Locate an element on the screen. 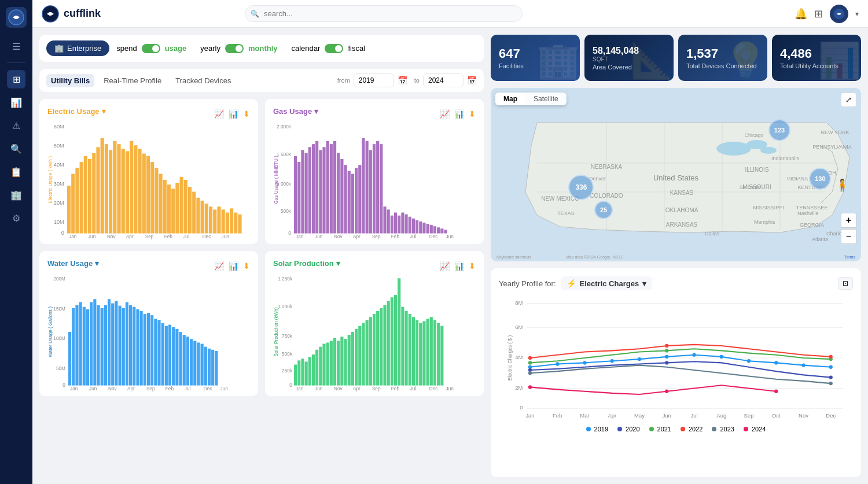 This screenshot has height=484, width=868. map-bubble-123: 123 is located at coordinates (779, 130).